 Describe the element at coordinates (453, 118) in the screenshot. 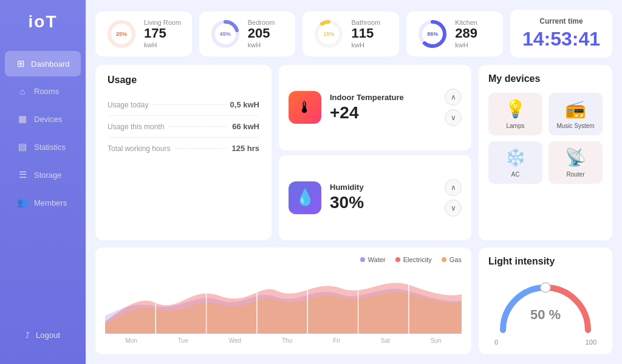

I see `temp-decrease-button: ∨` at that location.